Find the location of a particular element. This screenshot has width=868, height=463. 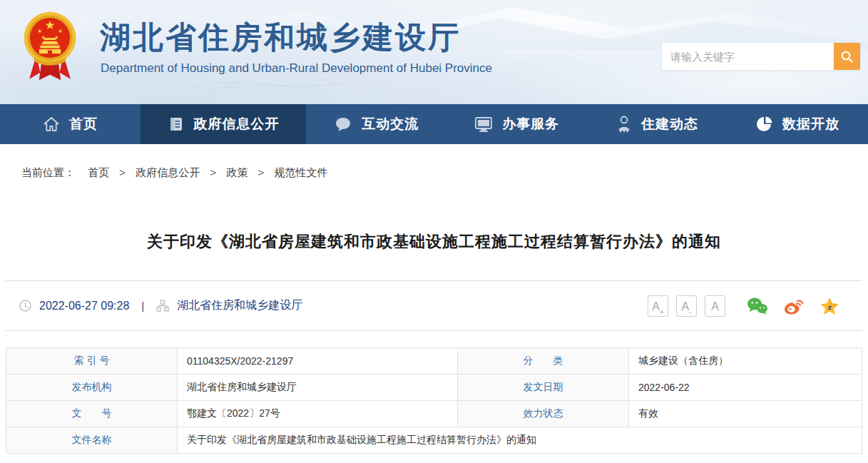

share-bar: z is located at coordinates (793, 306).